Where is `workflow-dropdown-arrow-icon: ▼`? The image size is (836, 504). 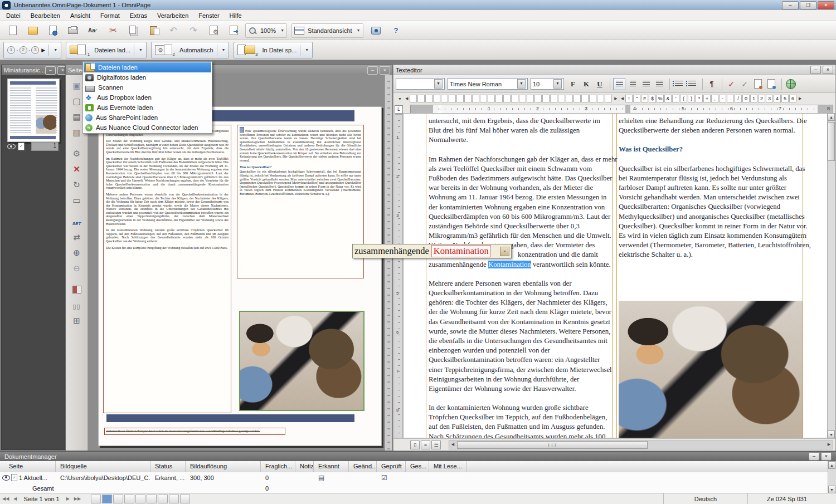 workflow-dropdown-arrow-icon: ▼ is located at coordinates (56, 50).